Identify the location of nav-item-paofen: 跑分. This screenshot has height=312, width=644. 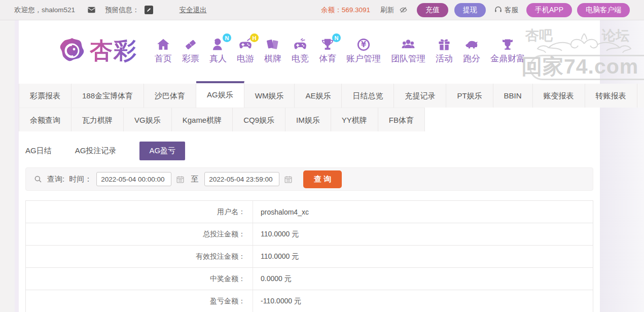
(472, 51).